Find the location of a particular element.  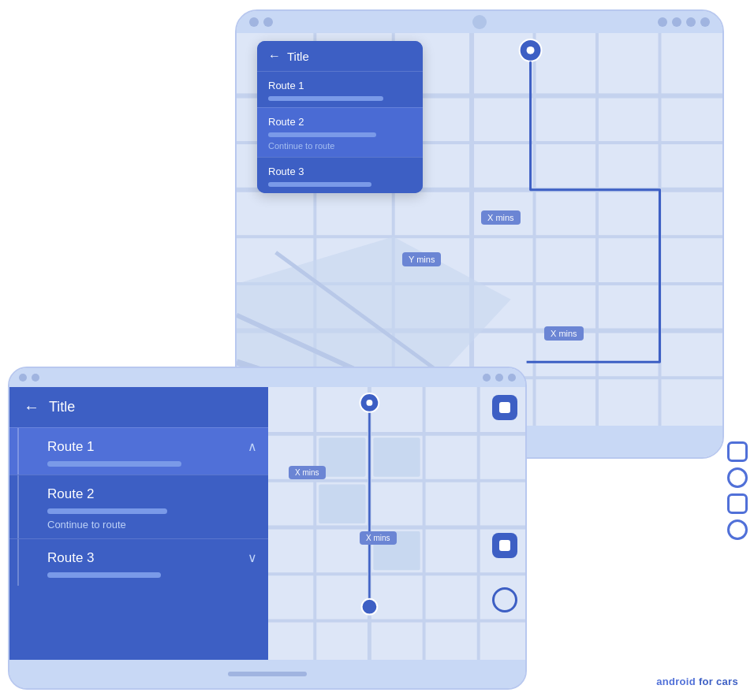

back-arrow-icon: ← is located at coordinates (274, 56).